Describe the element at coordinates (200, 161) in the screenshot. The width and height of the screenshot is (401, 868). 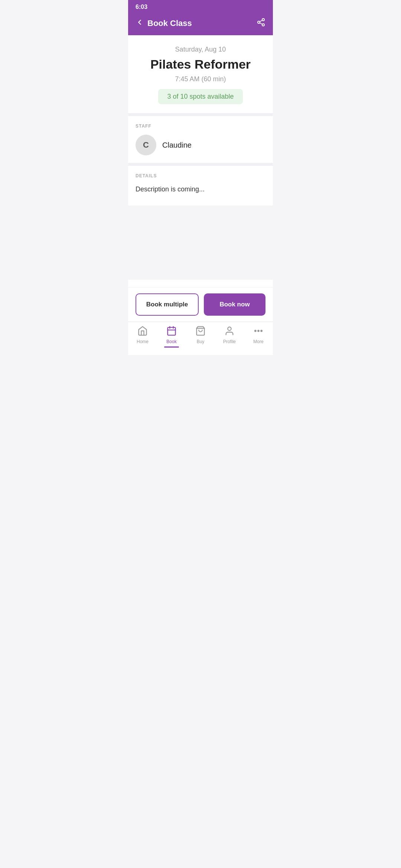
I see `main-content: Saturday, Aug 10 Pilates Reformer 7:45 A…` at that location.